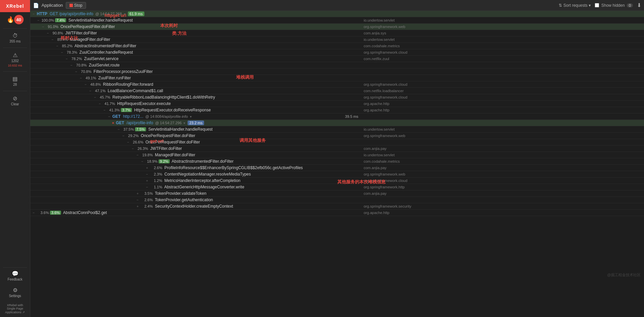  I want to click on pct-label: 3.6%, so click(43, 213).